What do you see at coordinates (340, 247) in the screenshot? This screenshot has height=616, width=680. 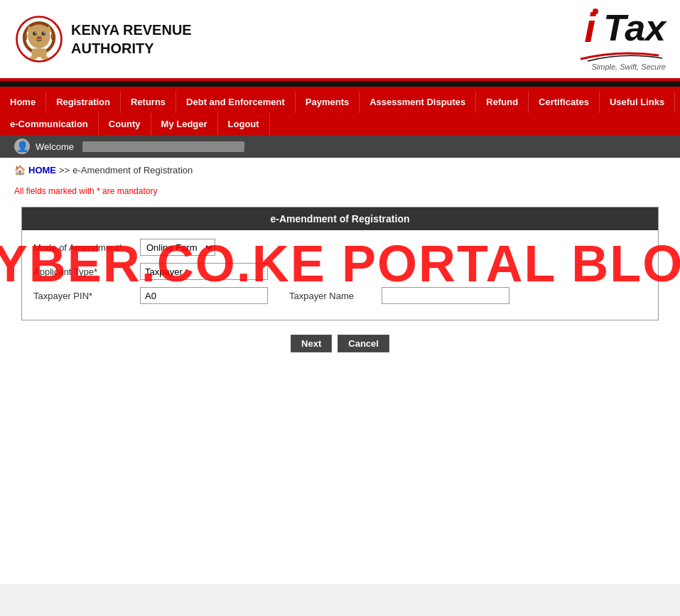 I see `mode-row: Mode of Amendment* Online Form Upload Fo…` at bounding box center [340, 247].